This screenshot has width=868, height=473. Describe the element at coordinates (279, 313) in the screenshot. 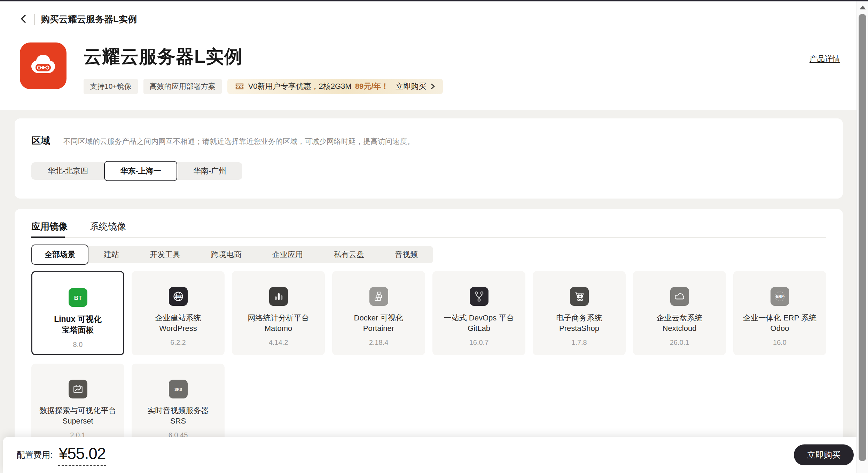

I see `image-card-3: 网络统计分析平台Matomo4.14.2` at that location.